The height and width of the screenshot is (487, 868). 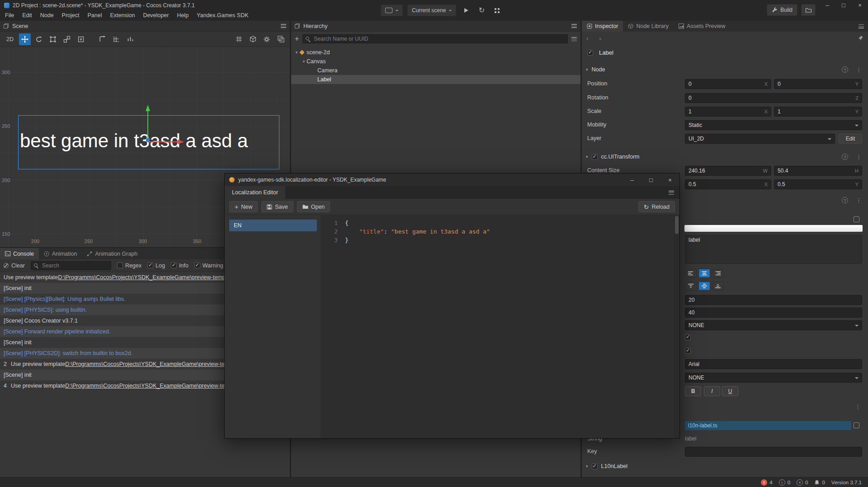 What do you see at coordinates (677, 225) in the screenshot?
I see `scrollbar-thumb` at bounding box center [677, 225].